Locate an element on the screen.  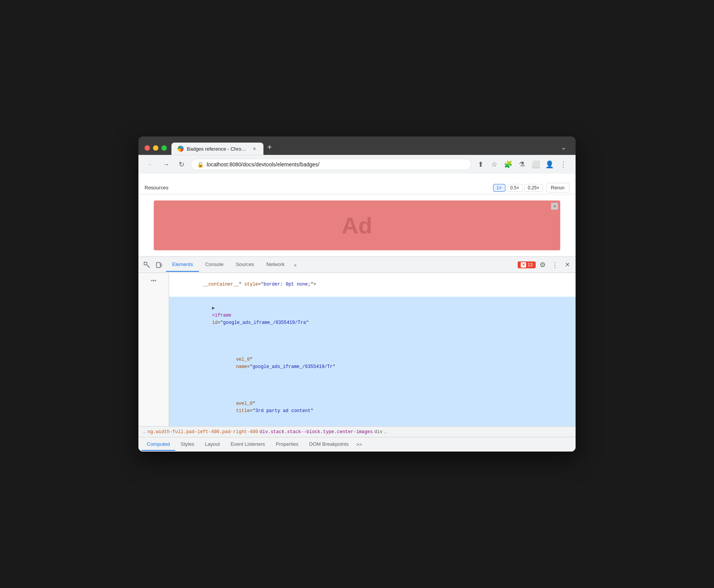
inspect-icon is located at coordinates (147, 265).